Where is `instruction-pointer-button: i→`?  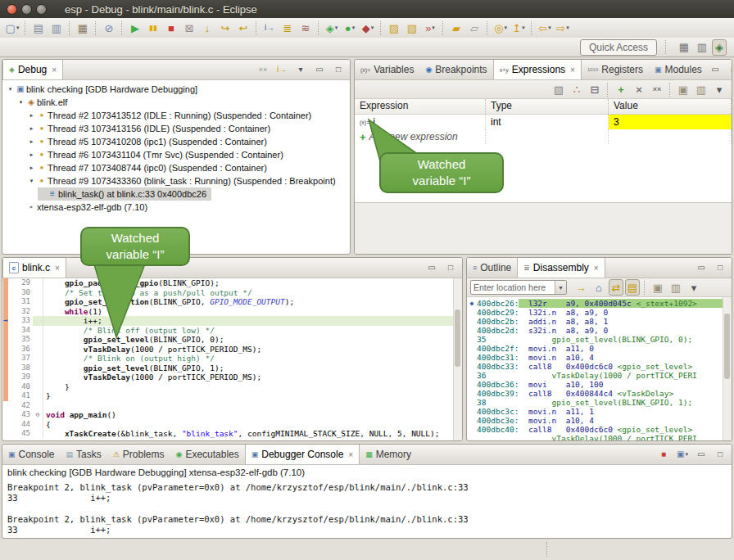 instruction-pointer-button: i→ is located at coordinates (282, 70).